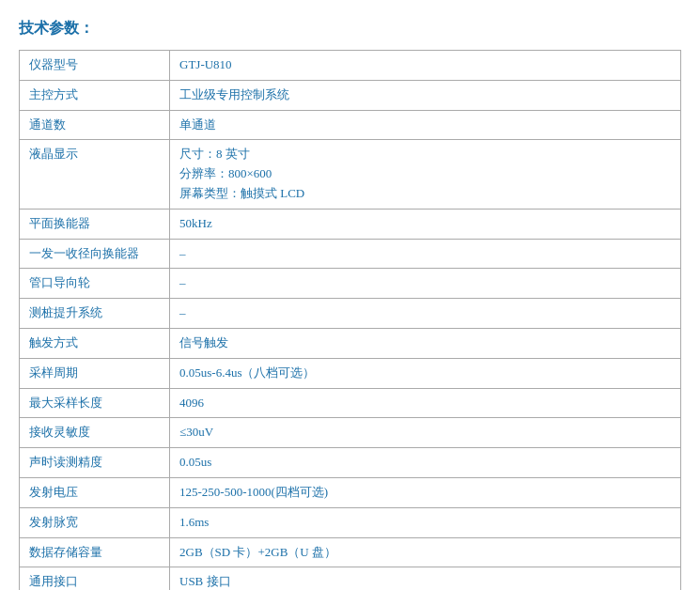 The height and width of the screenshot is (590, 700). Describe the element at coordinates (95, 373) in the screenshot. I see `row-label: 采样周期` at that location.